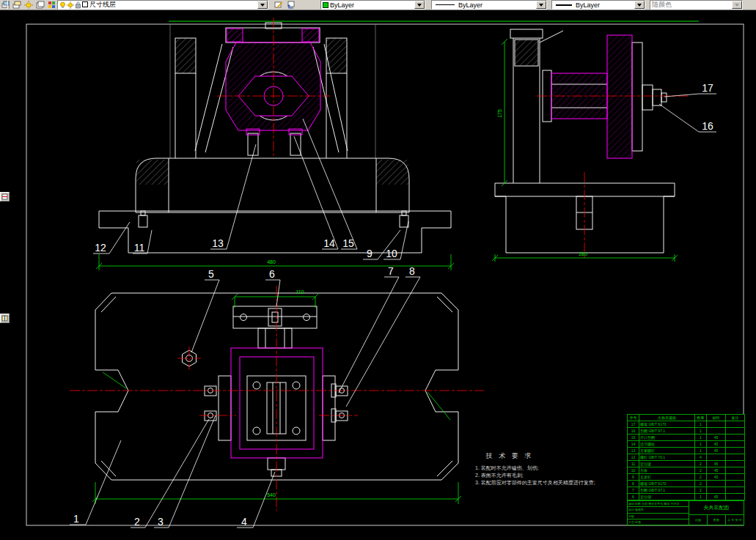 The width and height of the screenshot is (756, 540). What do you see at coordinates (290, 4) in the screenshot?
I see `layer-previous-button` at bounding box center [290, 4].